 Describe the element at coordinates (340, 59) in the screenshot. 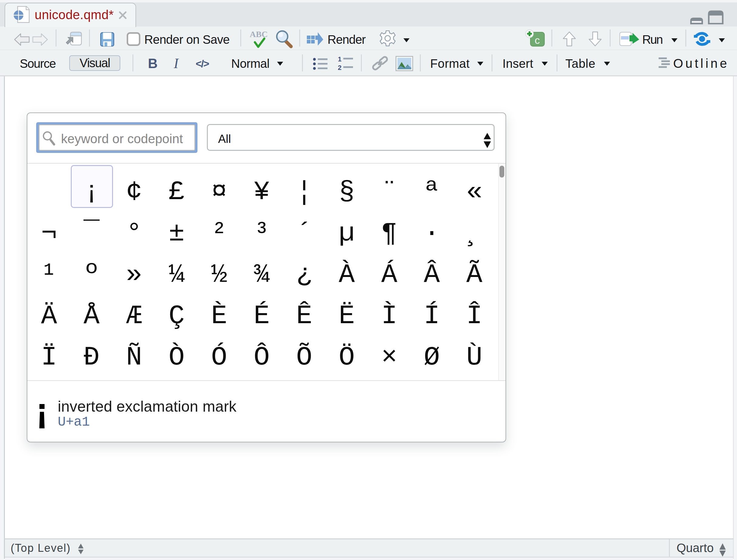

I see `svg-text: 1` at that location.